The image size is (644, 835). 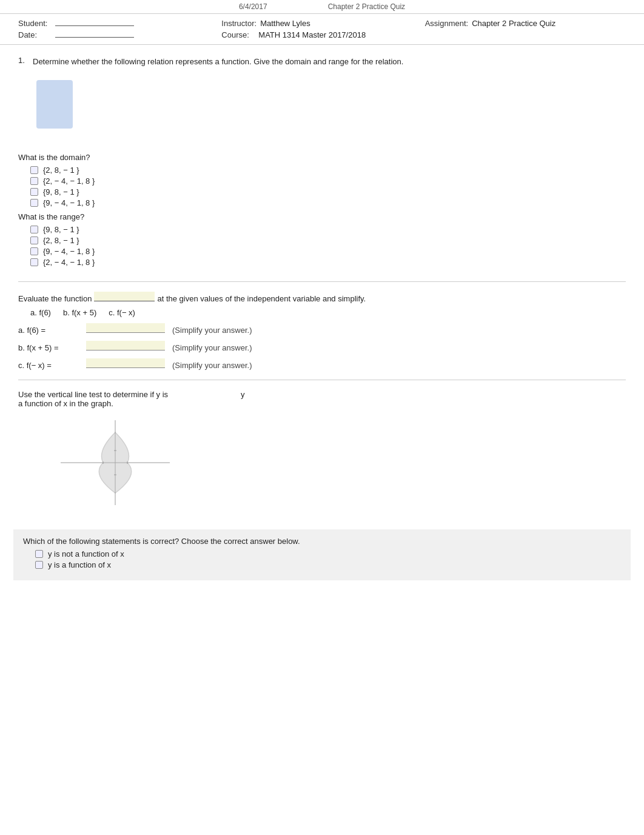 I want to click on q2-part-c-answer, so click(x=126, y=363).